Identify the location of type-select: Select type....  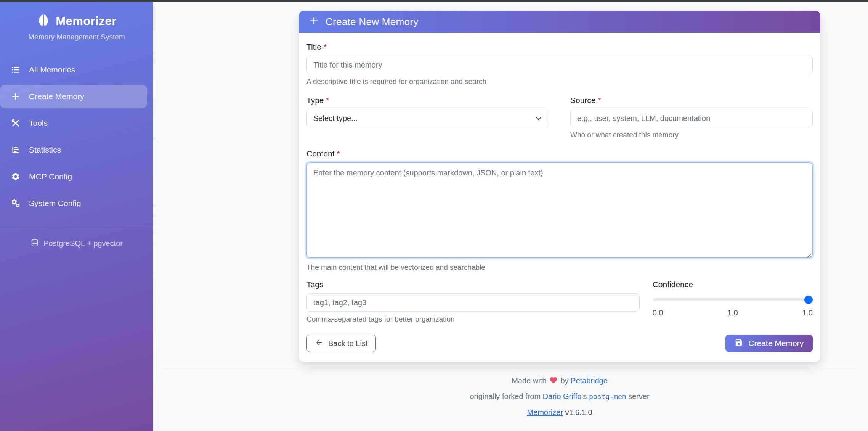
(428, 118).